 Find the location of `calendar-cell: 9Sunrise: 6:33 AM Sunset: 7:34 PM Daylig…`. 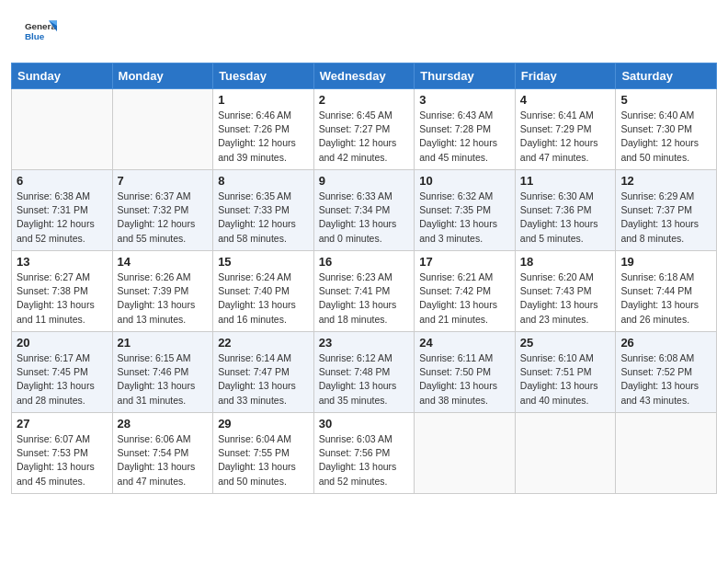

calendar-cell: 9Sunrise: 6:33 AM Sunset: 7:34 PM Daylig… is located at coordinates (364, 211).